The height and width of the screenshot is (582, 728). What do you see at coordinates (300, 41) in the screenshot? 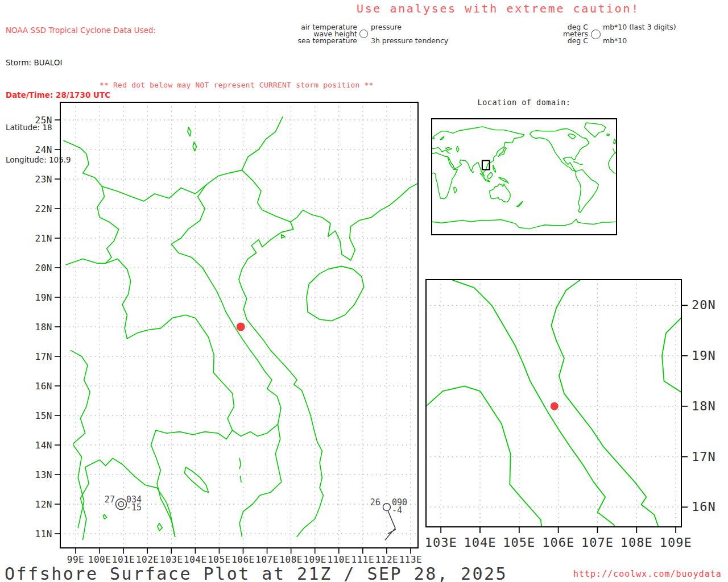
I see `legend-sea-temp-label: sea temperature` at bounding box center [300, 41].